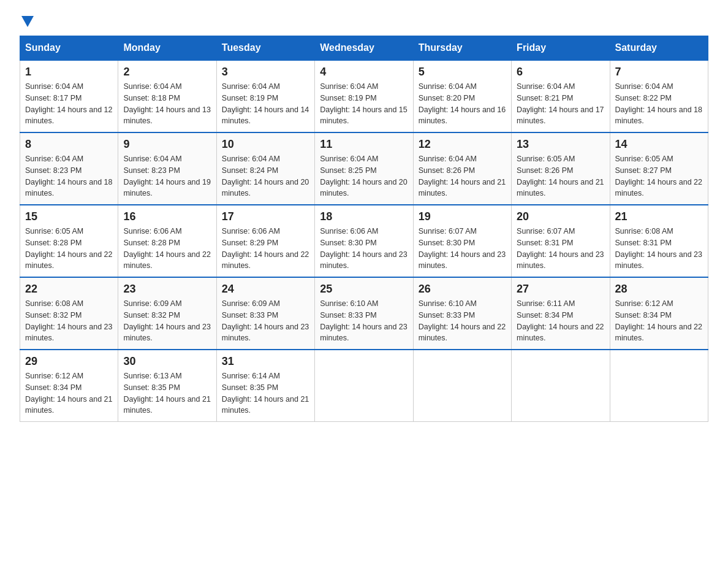  Describe the element at coordinates (643, 170) in the screenshot. I see `sunset-label: Sunset: 8:27 PM` at that location.